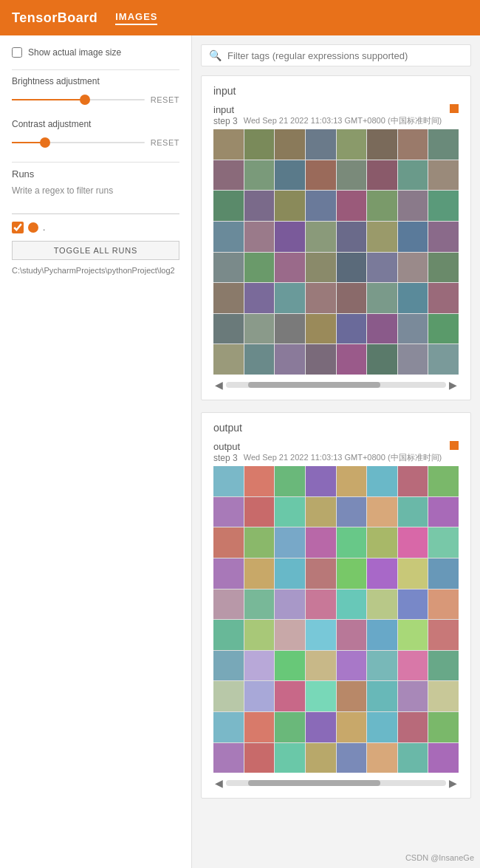 This screenshot has width=480, height=868. I want to click on brightness-thumb, so click(85, 100).